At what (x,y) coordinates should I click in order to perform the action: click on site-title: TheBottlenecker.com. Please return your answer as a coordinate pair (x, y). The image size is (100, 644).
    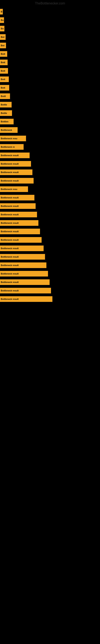
    Looking at the image, I should click on (50, 4).